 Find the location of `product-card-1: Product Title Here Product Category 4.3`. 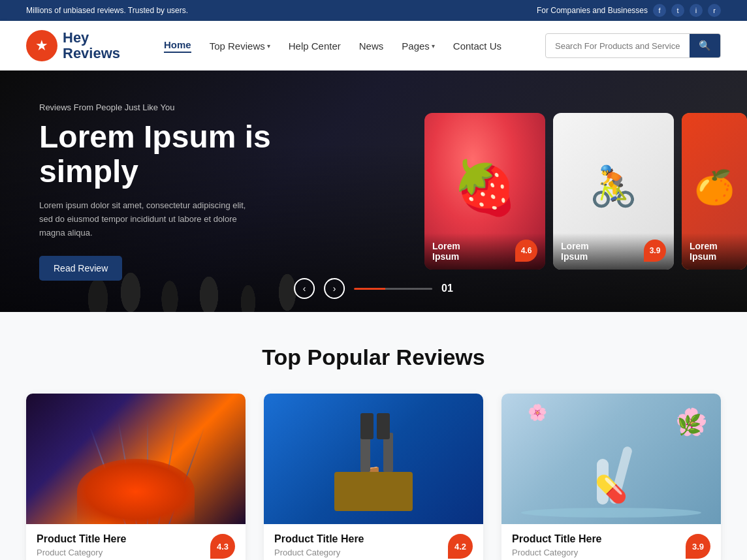

product-card-1: Product Title Here Product Category 4.3 is located at coordinates (136, 476).